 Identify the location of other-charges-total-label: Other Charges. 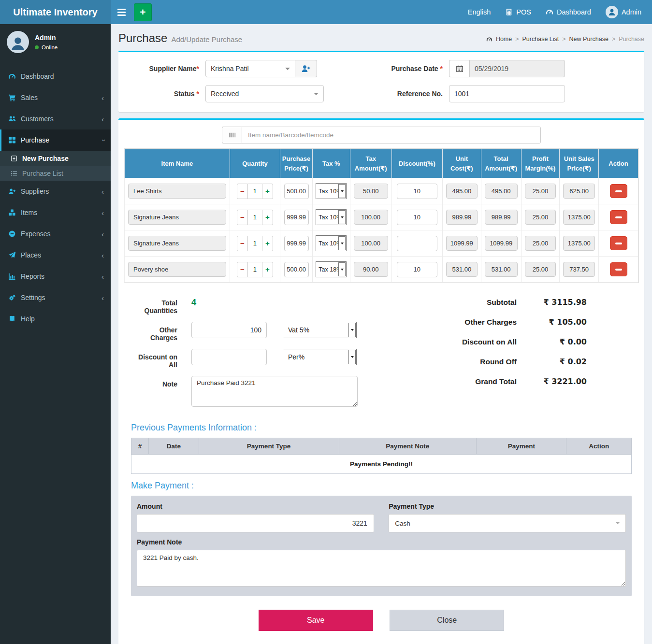
(491, 322).